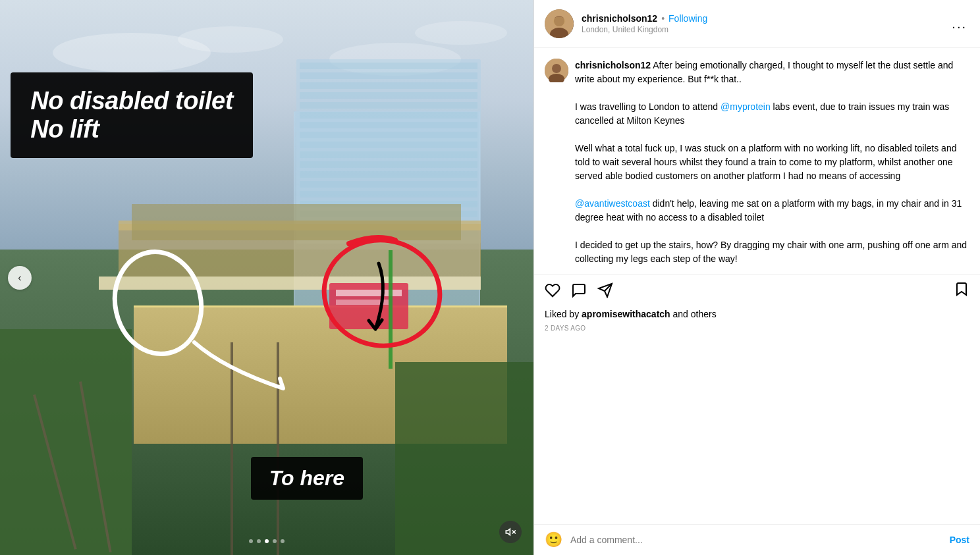  I want to click on mute-button, so click(510, 532).